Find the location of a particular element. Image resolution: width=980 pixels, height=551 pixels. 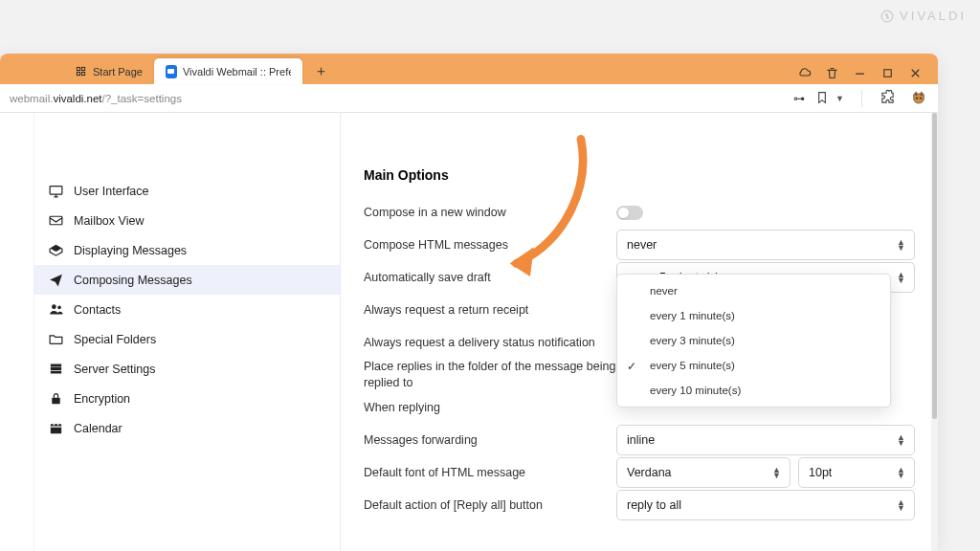

autosave-dropdown: never every 1 minute(s) every 3 minute(s… is located at coordinates (754, 341).